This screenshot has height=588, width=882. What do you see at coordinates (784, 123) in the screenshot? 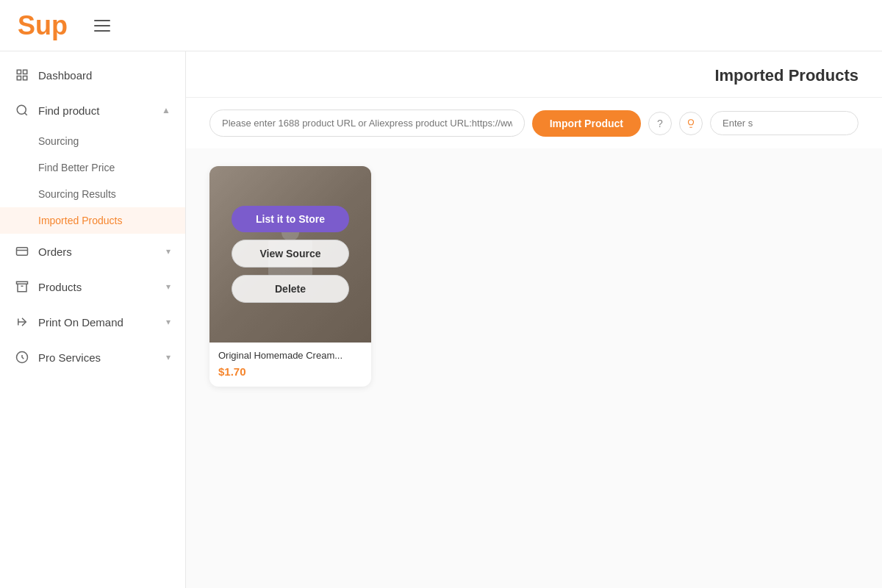
I see `store-input` at bounding box center [784, 123].